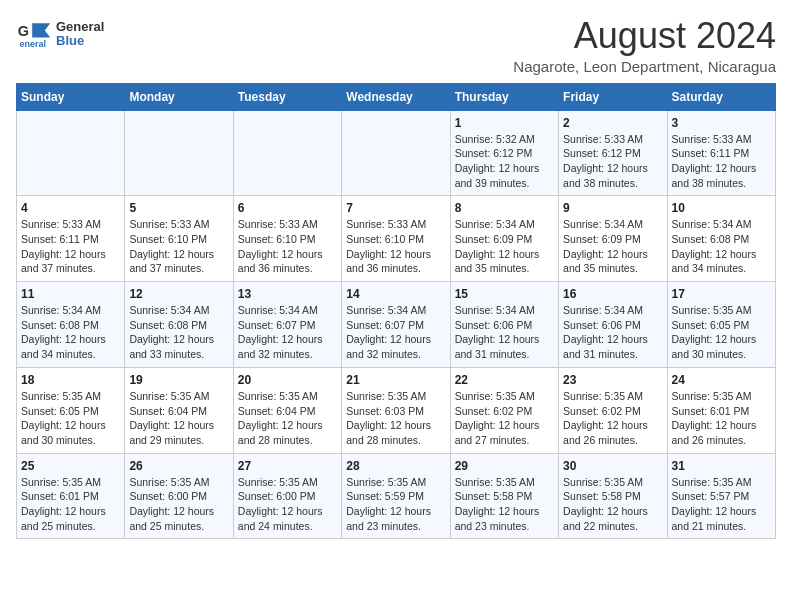 The height and width of the screenshot is (612, 792). Describe the element at coordinates (178, 208) in the screenshot. I see `day-number: 5` at that location.